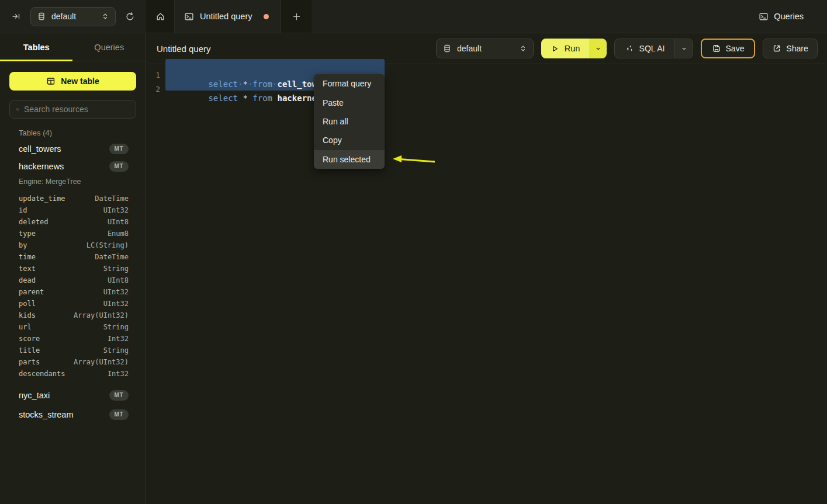 This screenshot has width=827, height=504. What do you see at coordinates (101, 362) in the screenshot?
I see `column-type: Array(UInt32)` at bounding box center [101, 362].